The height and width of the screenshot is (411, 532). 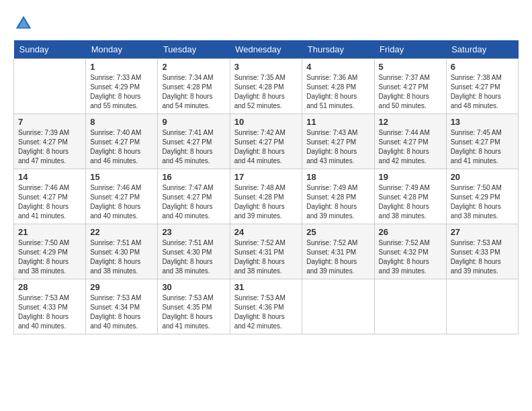 What do you see at coordinates (266, 142) in the screenshot?
I see `calendar-week-2: 7Sunrise: 7:39 AM Sunset: 4:27 PM Daylig…` at bounding box center [266, 142].